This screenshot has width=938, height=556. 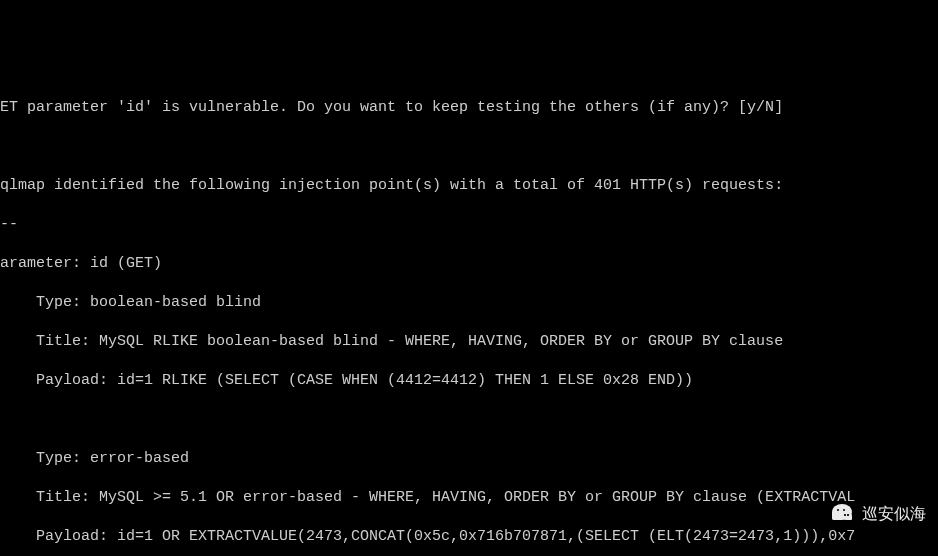 I want to click on watermark: 巡安似海, so click(x=877, y=514).